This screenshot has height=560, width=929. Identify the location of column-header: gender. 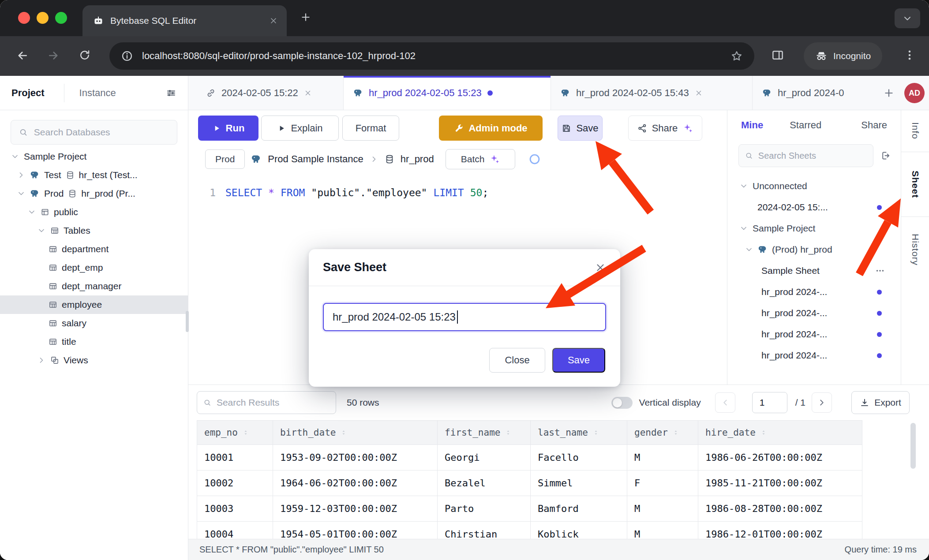
(663, 433).